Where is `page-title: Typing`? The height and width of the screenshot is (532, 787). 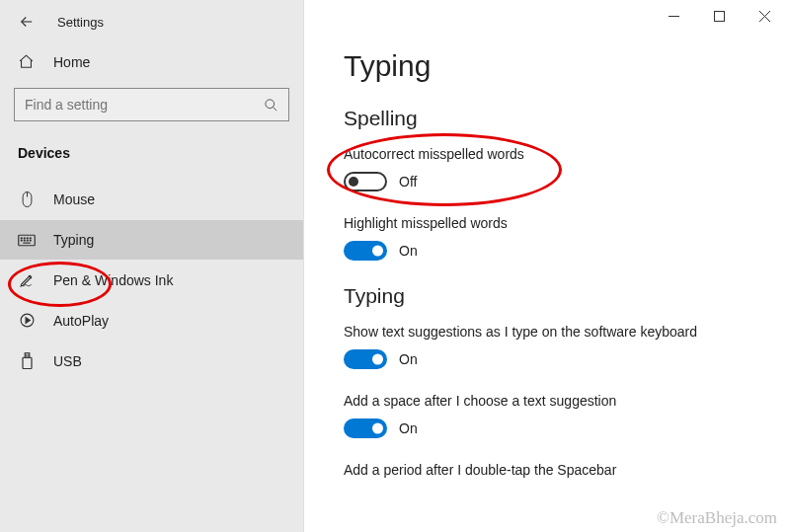
page-title: Typing is located at coordinates (545, 66).